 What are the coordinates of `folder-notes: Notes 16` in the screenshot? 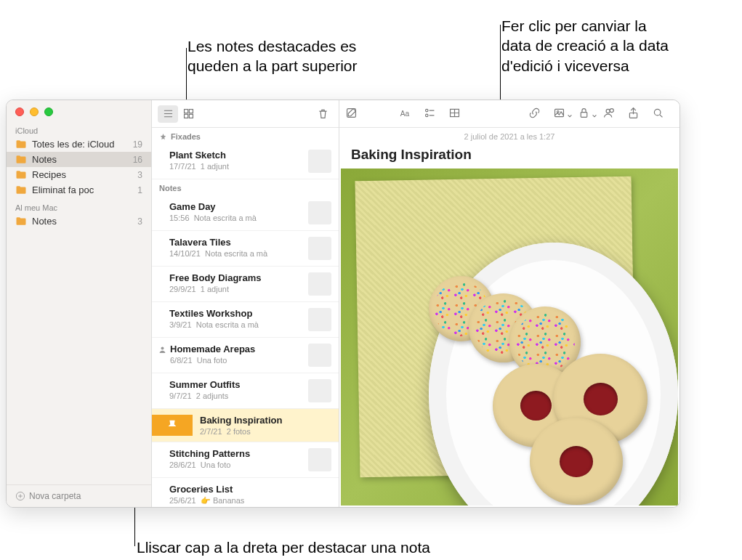 It's located at (78, 160).